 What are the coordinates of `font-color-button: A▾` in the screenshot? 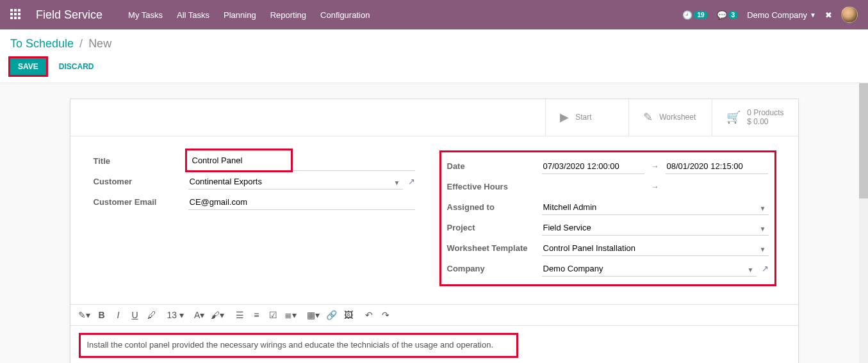 It's located at (199, 315).